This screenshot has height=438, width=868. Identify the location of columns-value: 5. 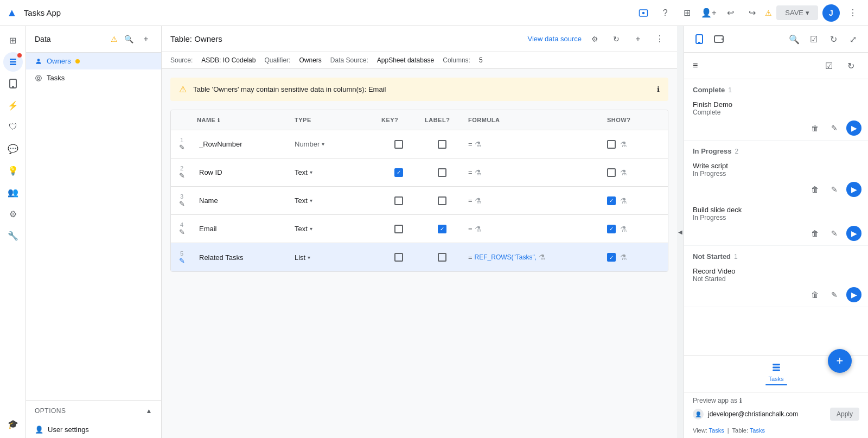
(481, 60).